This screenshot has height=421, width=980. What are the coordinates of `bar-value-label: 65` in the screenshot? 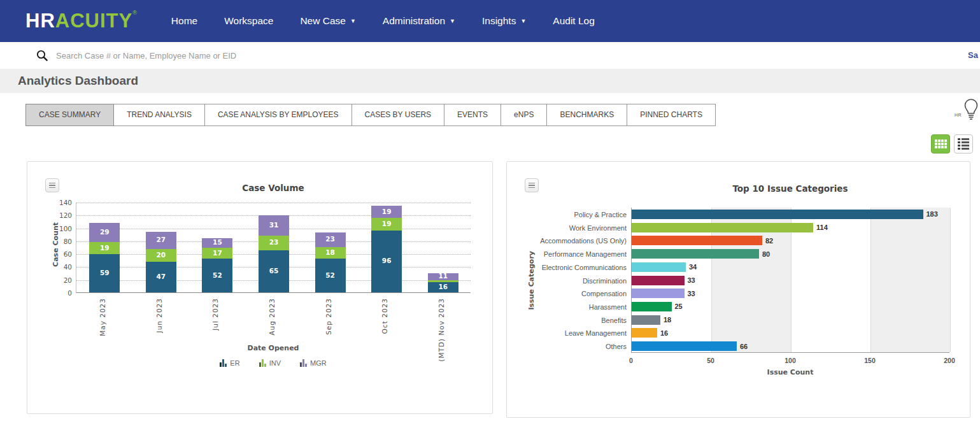 It's located at (274, 271).